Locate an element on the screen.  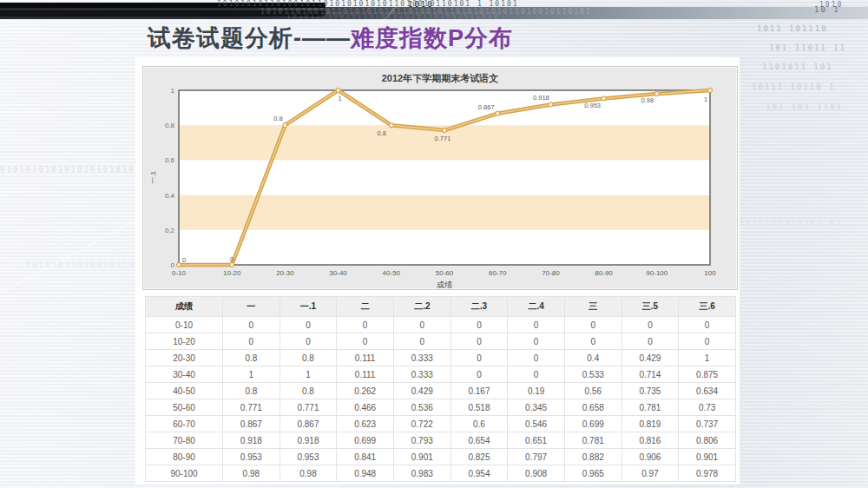
table-cell: 0.262 is located at coordinates (365, 391).